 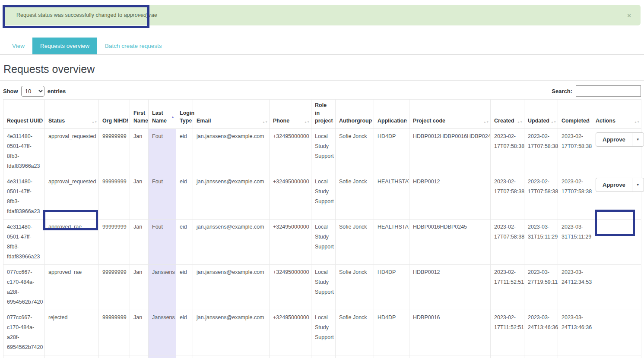 I want to click on column-header-request-uuid: Request UUID▲▼, so click(x=24, y=114).